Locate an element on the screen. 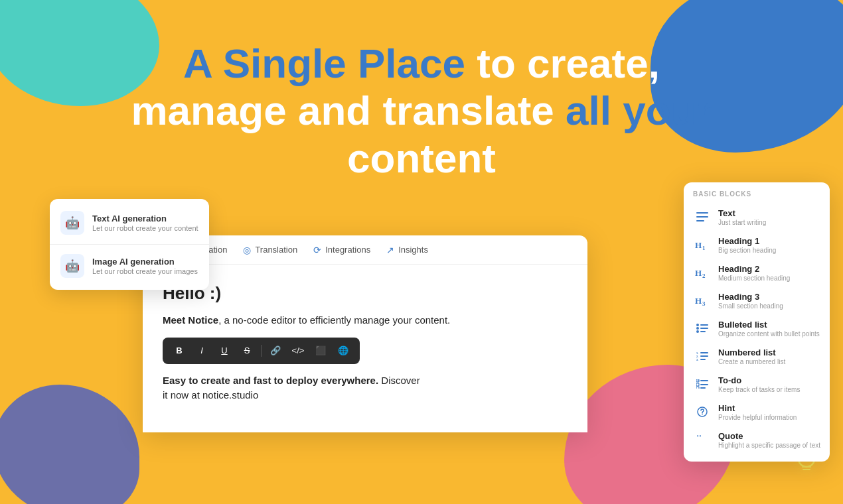 This screenshot has width=843, height=504. integrations-icon: ⟳ is located at coordinates (317, 250).